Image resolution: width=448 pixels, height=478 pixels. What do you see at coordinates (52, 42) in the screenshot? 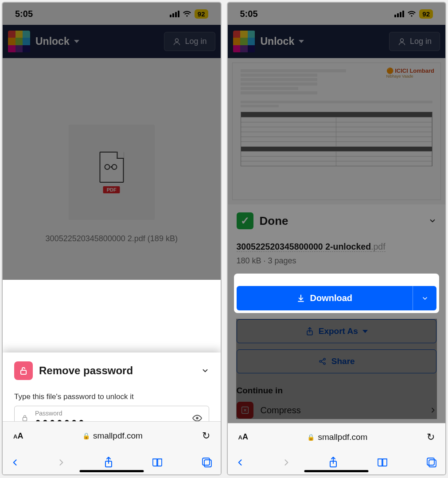
I see `header-title: Unlock` at bounding box center [52, 42].